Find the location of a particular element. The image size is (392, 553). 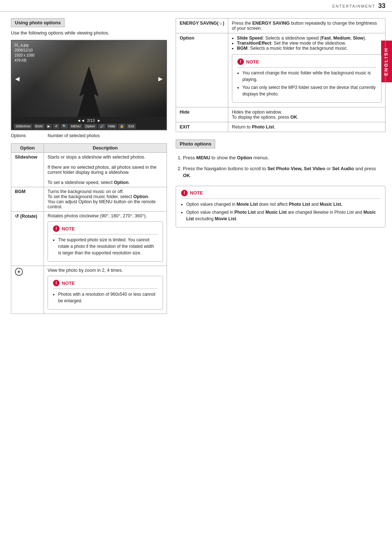

caption-options: Options is located at coordinates (18, 136).